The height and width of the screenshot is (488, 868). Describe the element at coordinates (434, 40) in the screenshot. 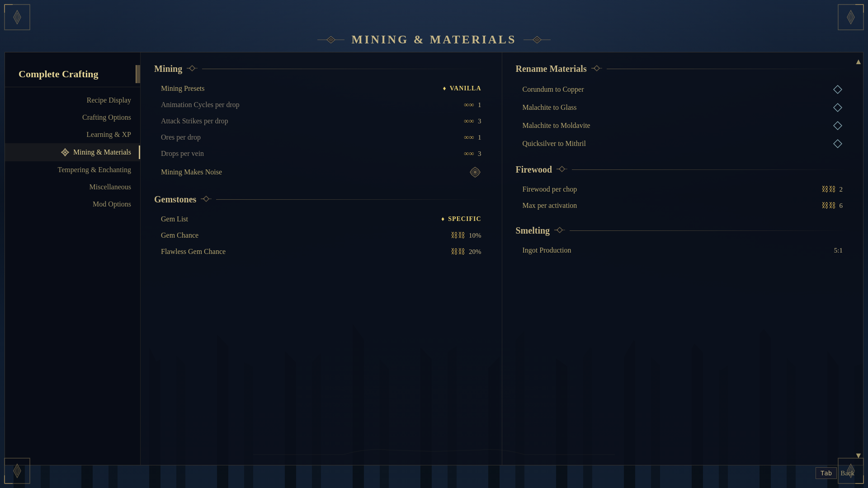

I see `page-title: MINING & MATERIALS` at that location.